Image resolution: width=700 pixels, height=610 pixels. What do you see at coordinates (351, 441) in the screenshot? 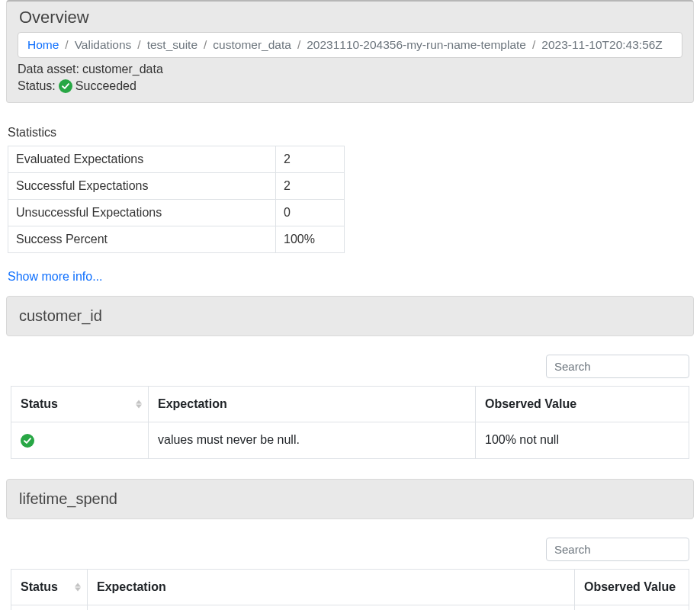
I see `table-row: values must never be null. 100% not null` at bounding box center [351, 441].